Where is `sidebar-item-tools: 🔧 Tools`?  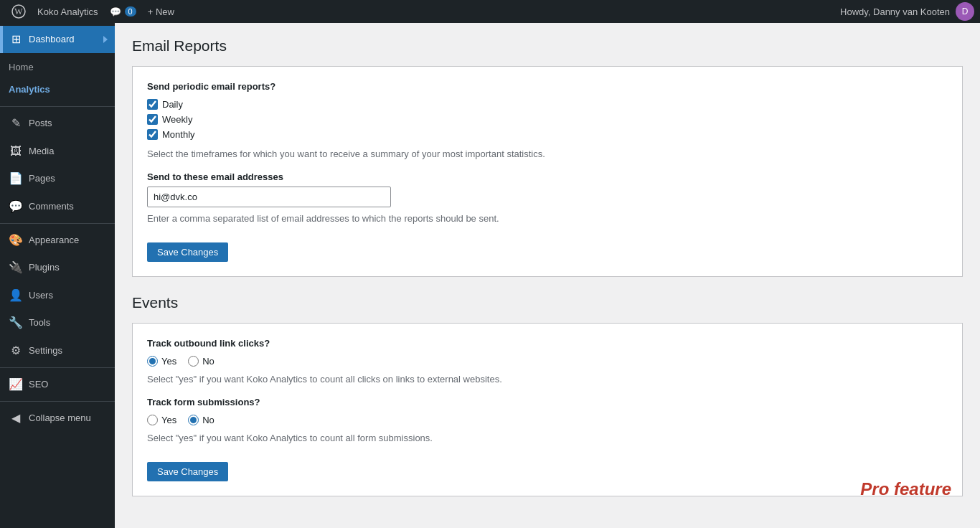 sidebar-item-tools: 🔧 Tools is located at coordinates (57, 323).